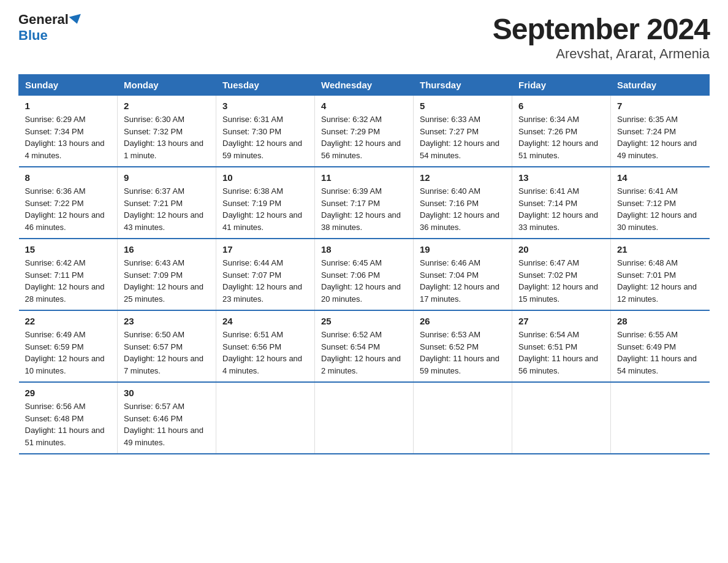  Describe the element at coordinates (69, 105) in the screenshot. I see `day-number: 1` at that location.